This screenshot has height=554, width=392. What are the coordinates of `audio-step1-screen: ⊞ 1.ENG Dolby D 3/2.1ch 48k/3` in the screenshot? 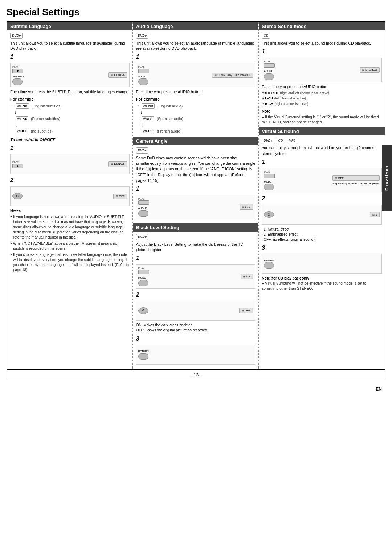 It's located at (233, 75).